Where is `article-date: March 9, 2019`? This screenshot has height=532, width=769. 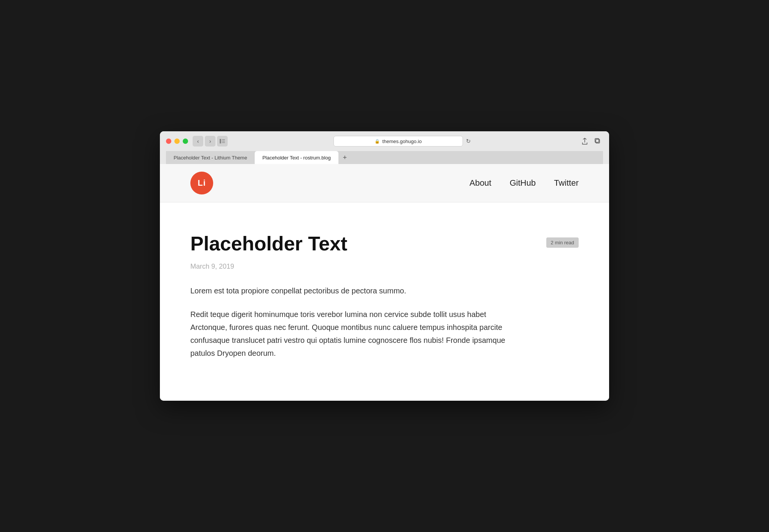
article-date: March 9, 2019 is located at coordinates (384, 266).